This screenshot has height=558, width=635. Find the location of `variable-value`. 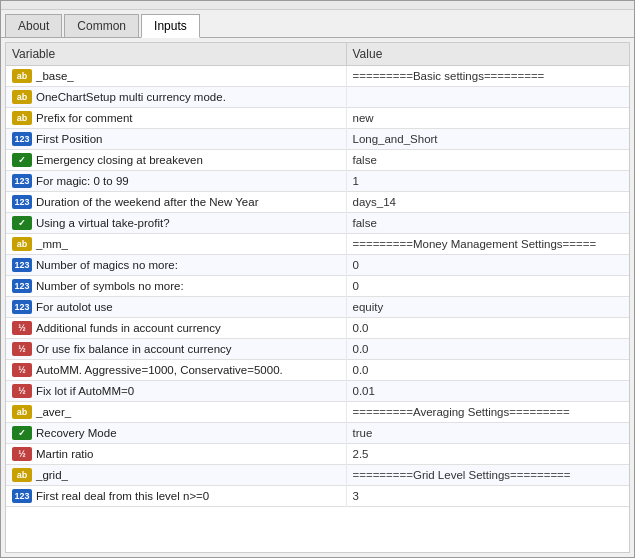

variable-value is located at coordinates (488, 98).